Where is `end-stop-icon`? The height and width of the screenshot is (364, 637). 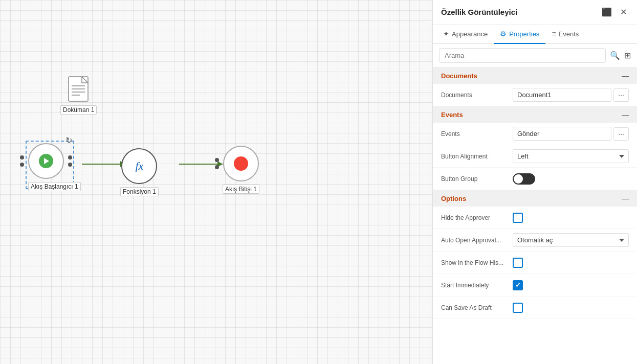 end-stop-icon is located at coordinates (241, 164).